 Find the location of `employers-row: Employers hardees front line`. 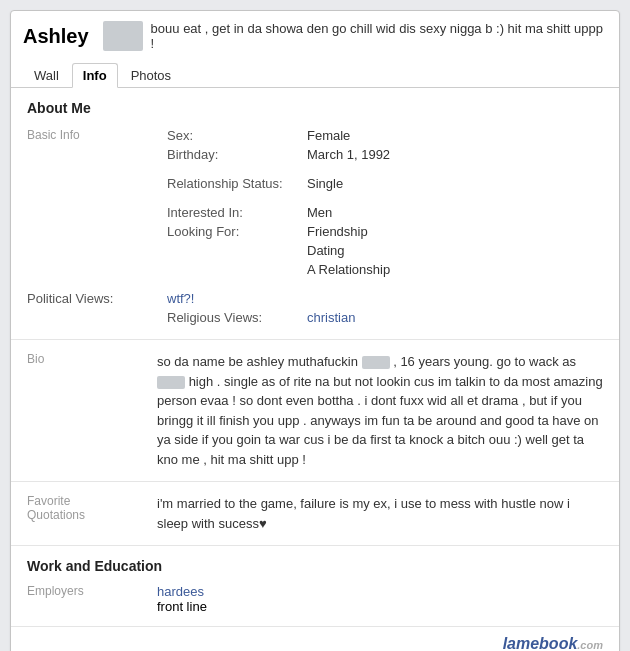

employers-row: Employers hardees front line is located at coordinates (315, 599).